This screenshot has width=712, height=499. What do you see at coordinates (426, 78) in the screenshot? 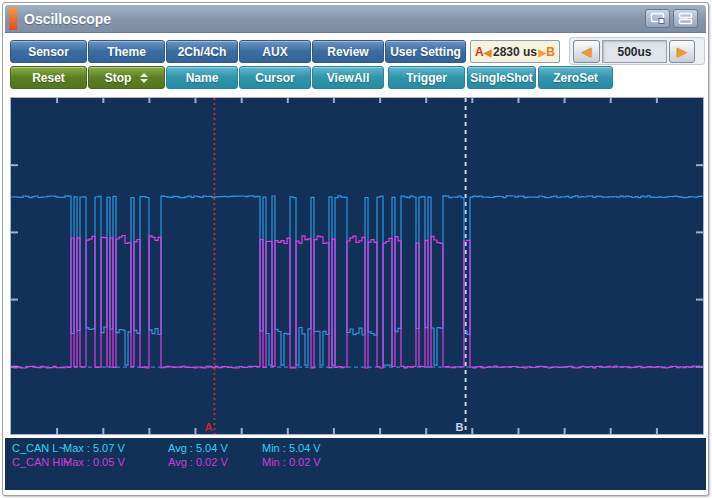
I see `trigger-button: Trigger` at bounding box center [426, 78].